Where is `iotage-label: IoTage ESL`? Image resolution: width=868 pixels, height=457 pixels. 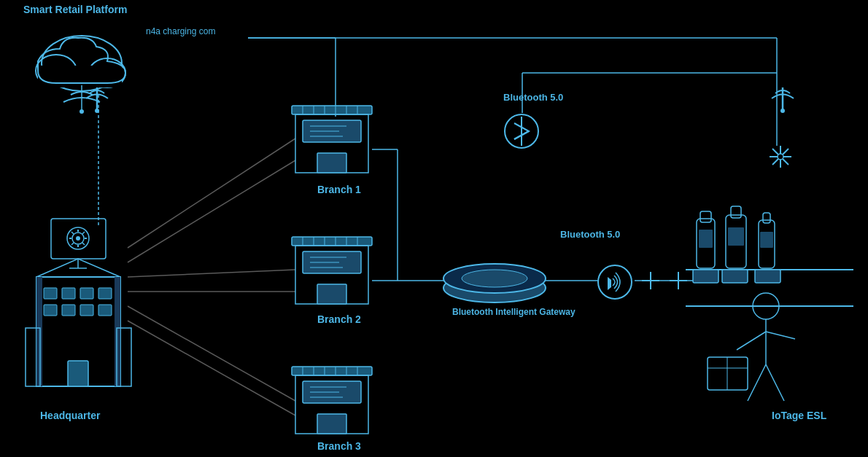 iotage-label: IoTage ESL is located at coordinates (799, 415).